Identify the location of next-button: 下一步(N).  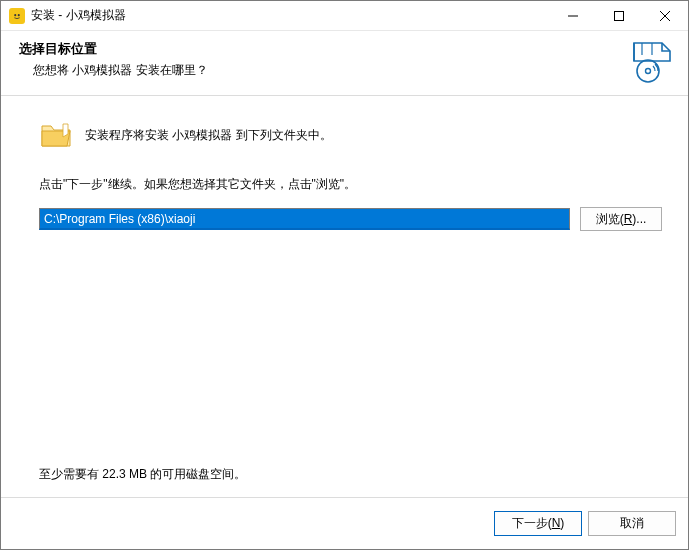
(538, 524).